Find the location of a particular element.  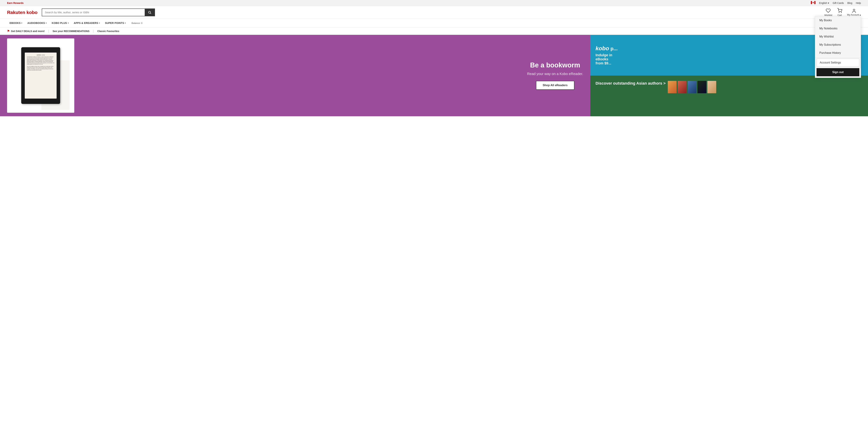

language-label: English is located at coordinates (823, 3).